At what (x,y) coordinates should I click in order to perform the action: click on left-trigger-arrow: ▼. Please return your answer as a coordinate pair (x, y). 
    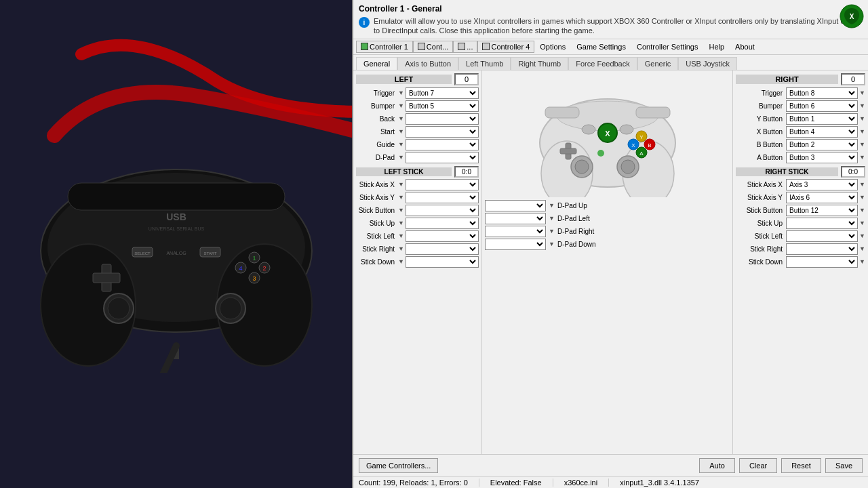
    Looking at the image, I should click on (401, 93).